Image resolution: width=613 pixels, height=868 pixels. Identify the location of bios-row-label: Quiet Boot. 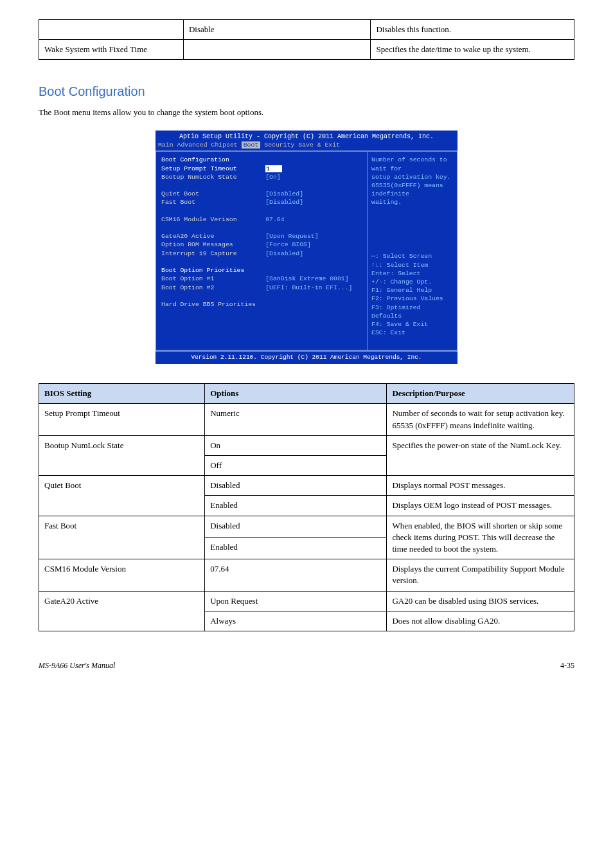
(213, 194).